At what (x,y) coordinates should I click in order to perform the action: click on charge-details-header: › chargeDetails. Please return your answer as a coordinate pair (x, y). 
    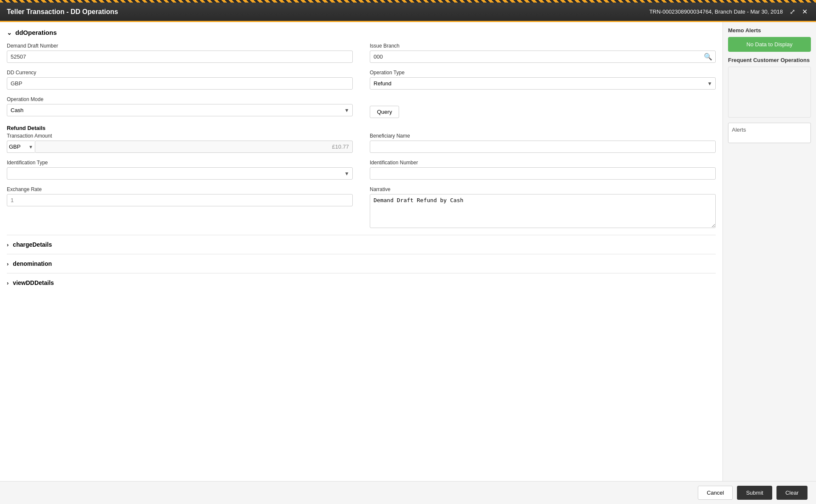
    Looking at the image, I should click on (361, 245).